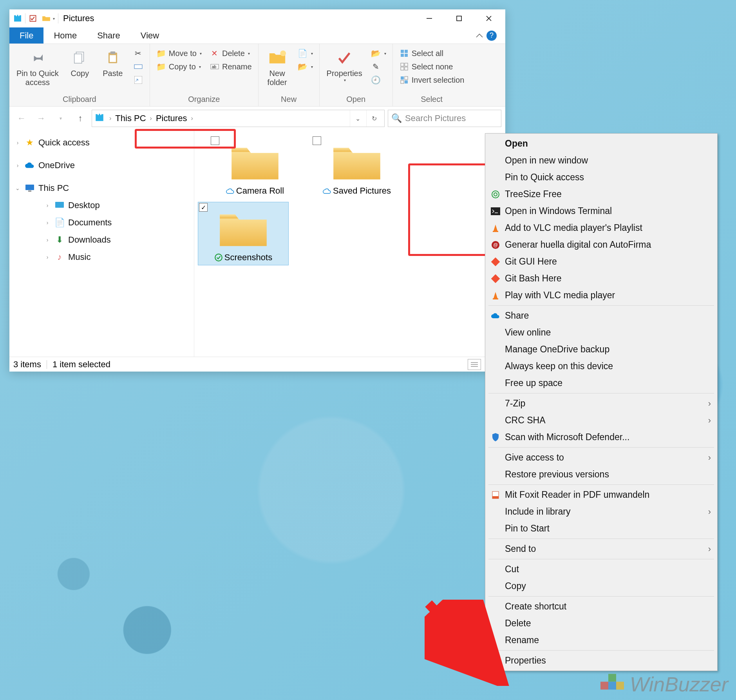  I want to click on paste-button: Paste, so click(113, 63).